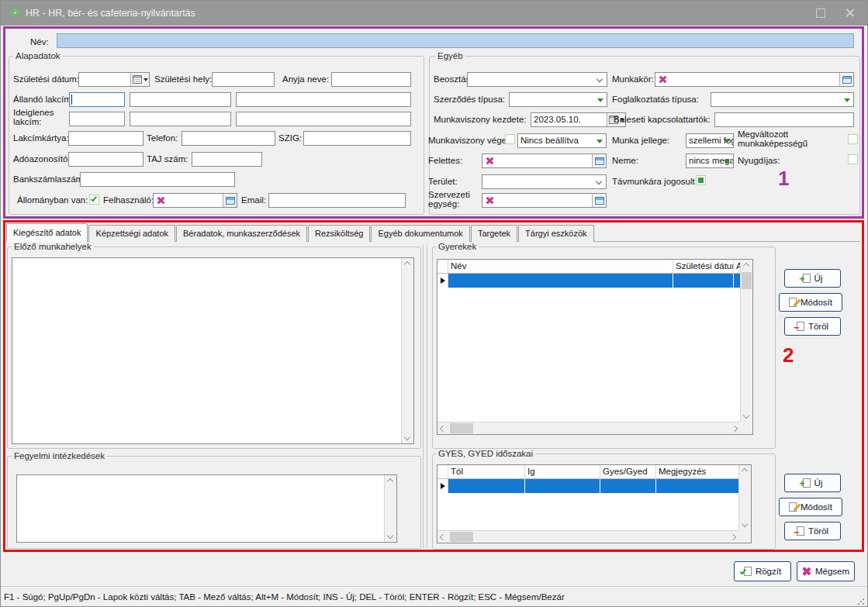 The height and width of the screenshot is (607, 868). I want to click on column-header-szuletesi-datum: Születési dátum, so click(704, 267).